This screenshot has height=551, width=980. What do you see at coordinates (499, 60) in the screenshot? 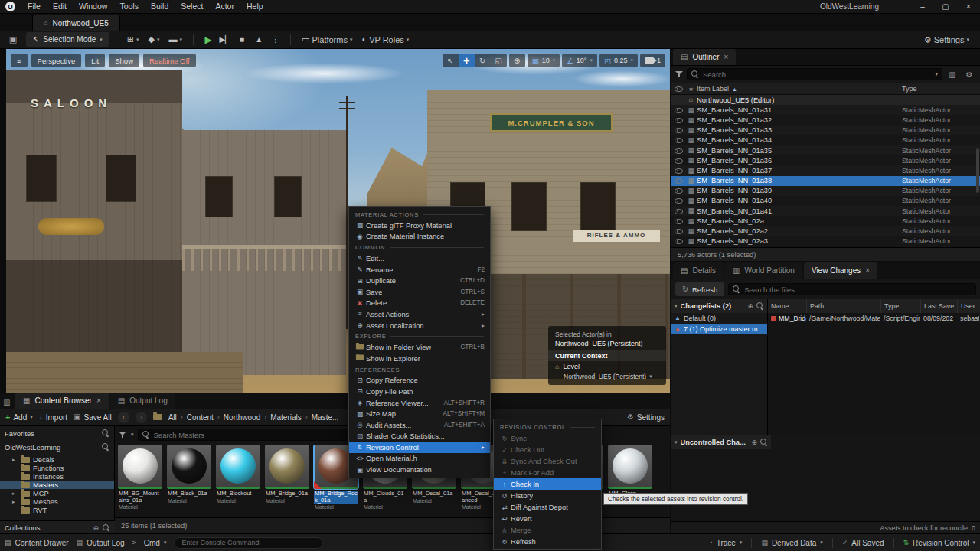
I see `scale-tool-button: ◱` at bounding box center [499, 60].